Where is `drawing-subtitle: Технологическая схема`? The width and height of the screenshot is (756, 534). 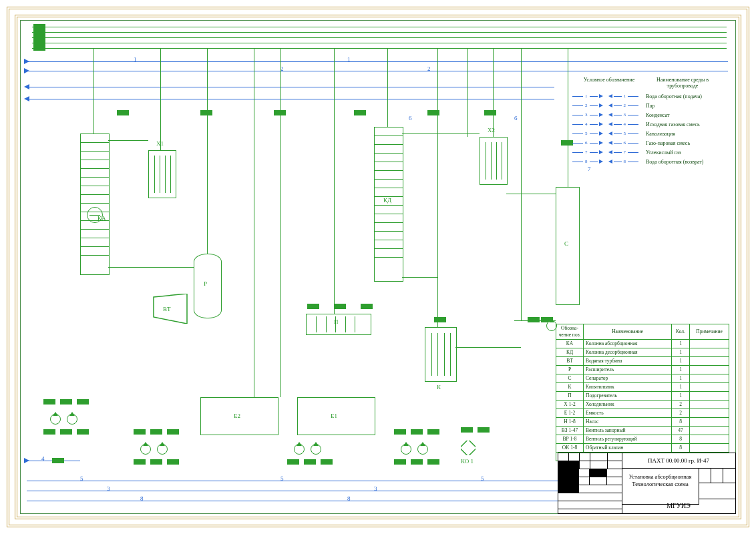 drawing-subtitle: Технологическая схема is located at coordinates (660, 485).